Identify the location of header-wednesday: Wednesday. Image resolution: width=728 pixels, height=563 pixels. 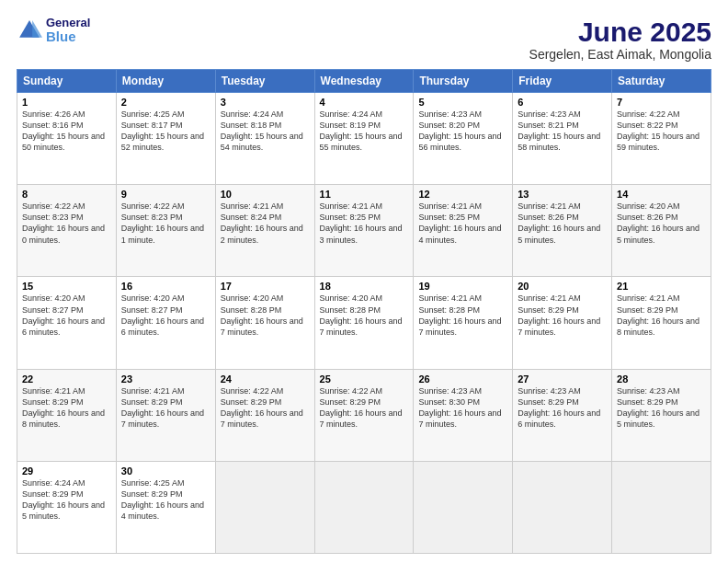
(364, 81).